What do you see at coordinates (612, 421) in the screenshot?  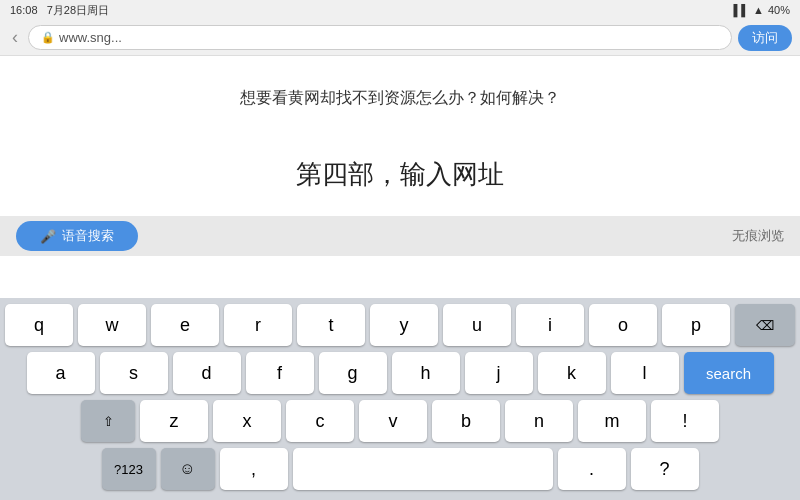 I see `key-m: m` at bounding box center [612, 421].